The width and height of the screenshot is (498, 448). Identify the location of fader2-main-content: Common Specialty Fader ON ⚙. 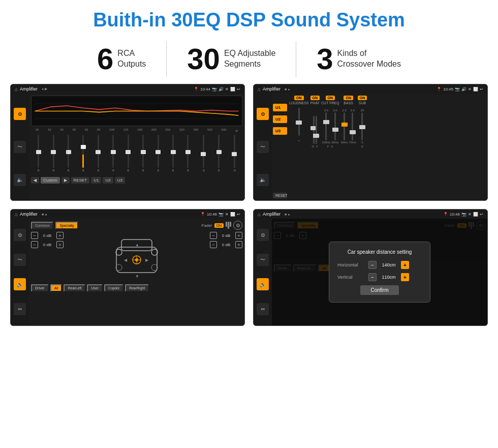
(380, 272).